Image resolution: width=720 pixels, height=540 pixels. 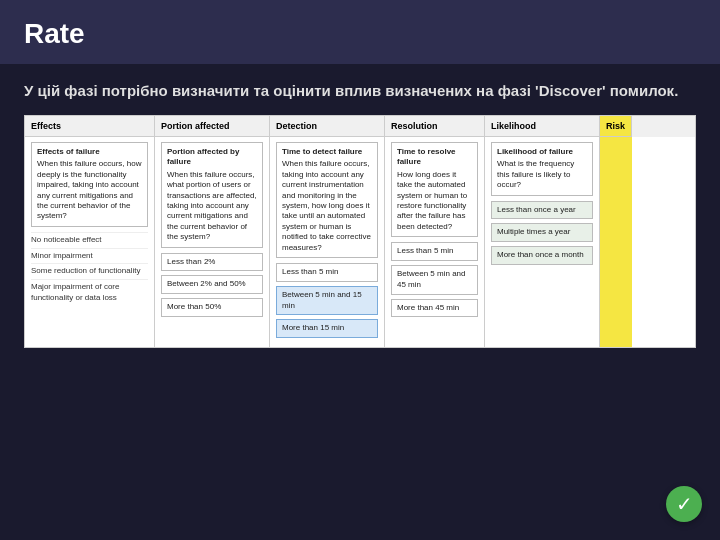 I want to click on resolution-item-2: More than 45 min, so click(x=434, y=308).